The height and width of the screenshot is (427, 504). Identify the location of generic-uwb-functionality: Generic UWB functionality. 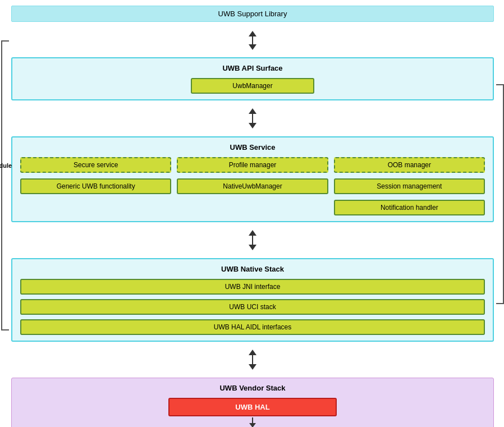
(95, 186).